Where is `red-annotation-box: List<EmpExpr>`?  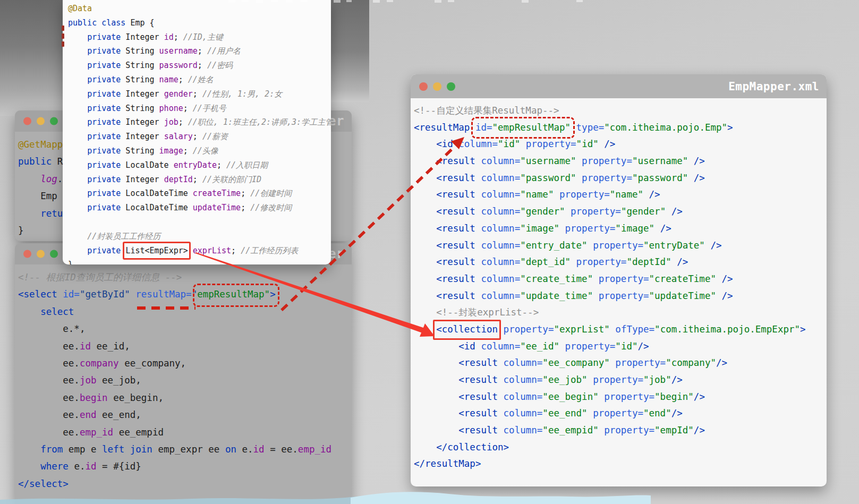 red-annotation-box: List<EmpExpr> is located at coordinates (156, 251).